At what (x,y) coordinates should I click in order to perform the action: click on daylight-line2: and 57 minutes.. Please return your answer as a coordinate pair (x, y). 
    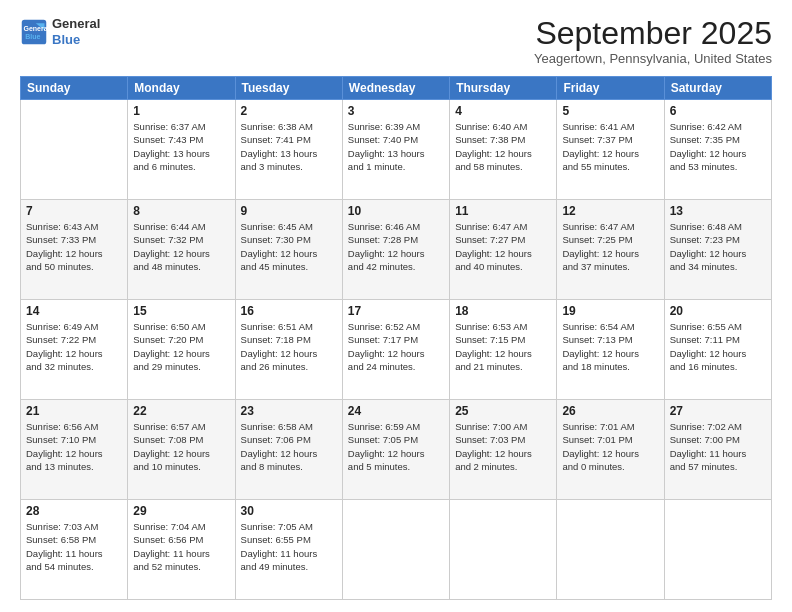
    Looking at the image, I should click on (718, 466).